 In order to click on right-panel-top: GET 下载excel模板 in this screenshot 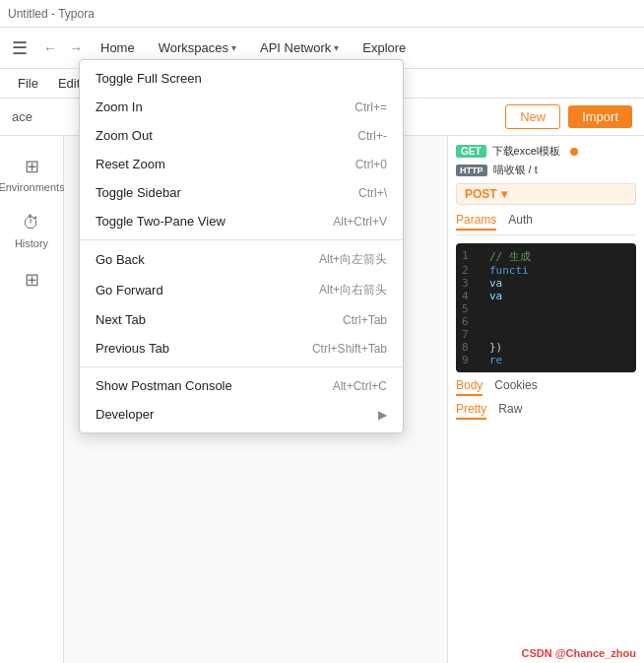, I will do `click(546, 152)`.